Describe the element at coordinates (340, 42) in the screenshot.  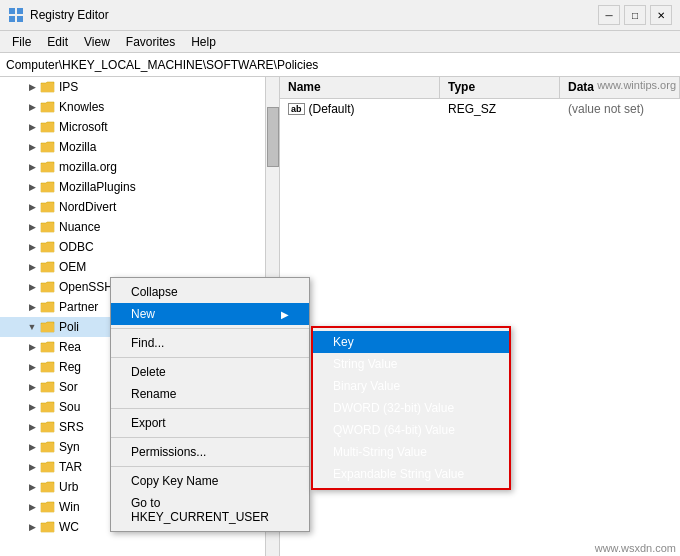
I see `menu-bar: File Edit View Favorites Help` at that location.